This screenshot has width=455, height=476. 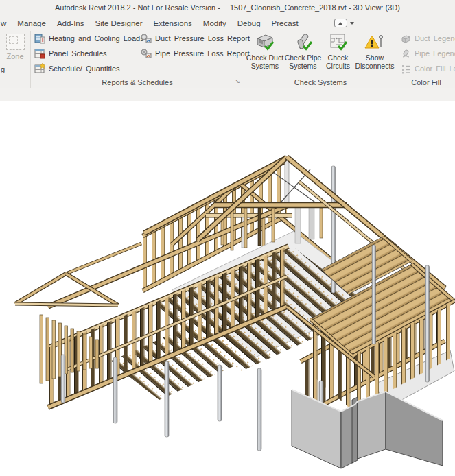 I want to click on panel-schedules-button: Panel Schedules, so click(x=71, y=53).